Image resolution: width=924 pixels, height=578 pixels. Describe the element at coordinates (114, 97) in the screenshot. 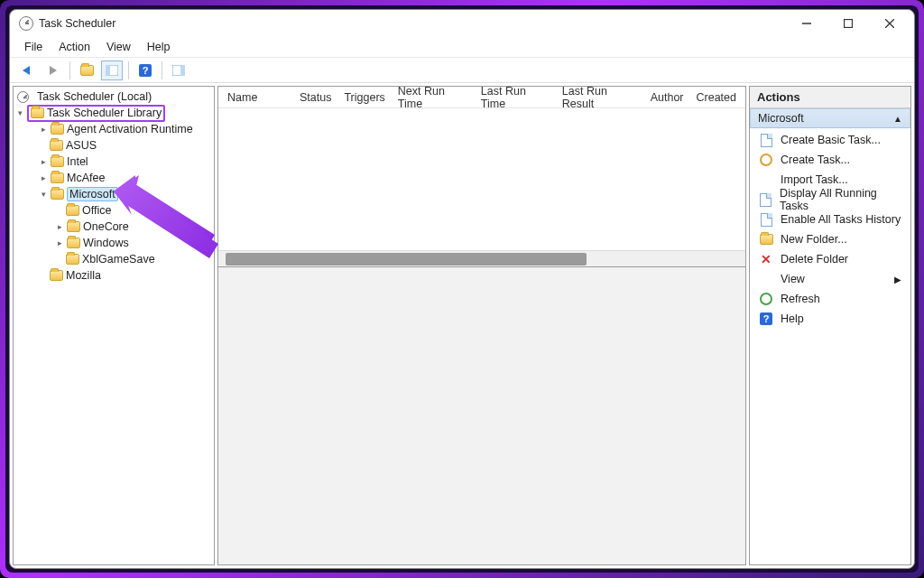

I see `tree-root: Task Scheduler (Local)` at that location.